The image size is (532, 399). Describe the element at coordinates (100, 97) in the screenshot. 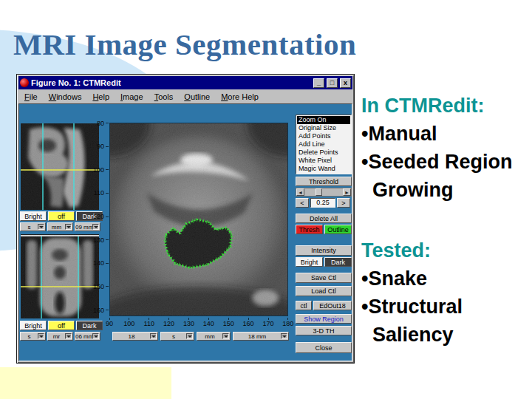

I see `menu-item: Help` at that location.